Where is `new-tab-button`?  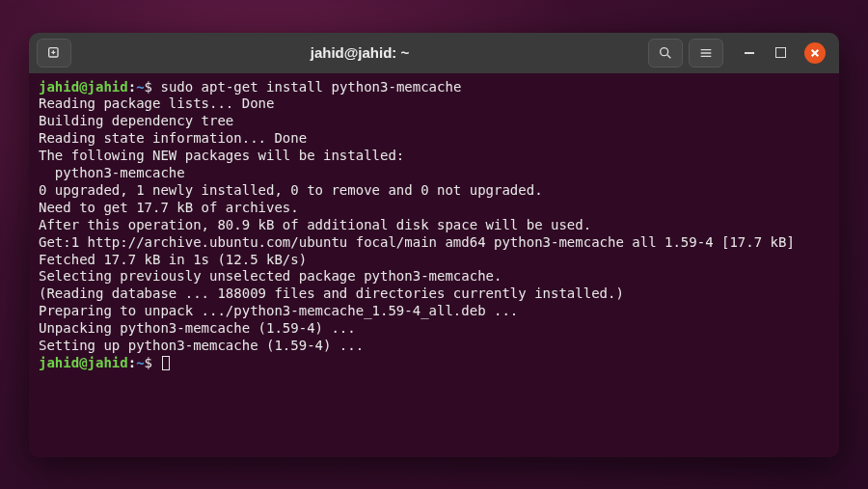
new-tab-button is located at coordinates (54, 53).